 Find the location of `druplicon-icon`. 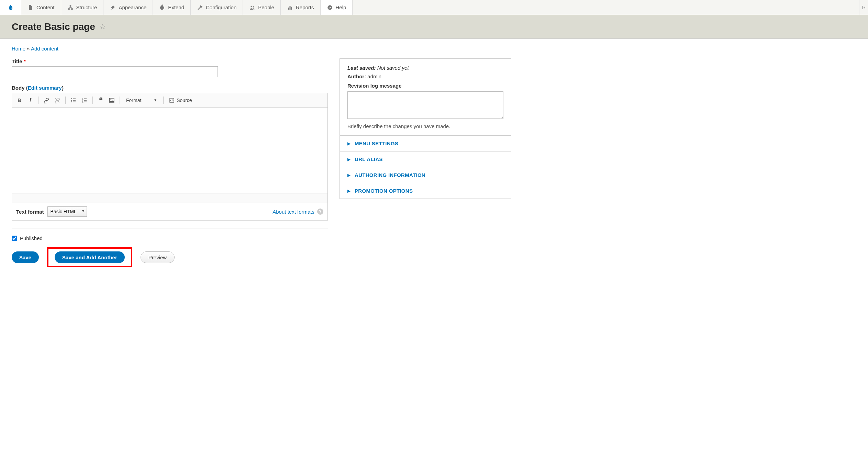

druplicon-icon is located at coordinates (11, 8).